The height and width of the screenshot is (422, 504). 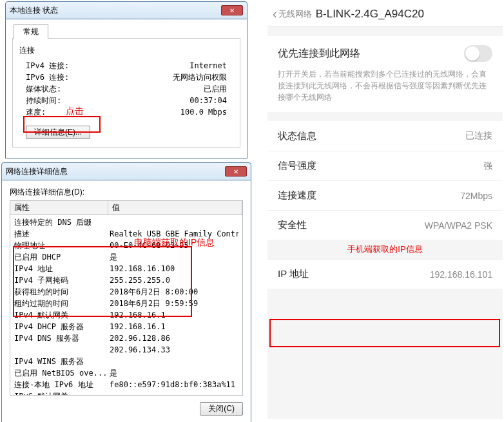 I want to click on annotation-pc-ip: 电脑端获取的IP信息, so click(x=174, y=243).